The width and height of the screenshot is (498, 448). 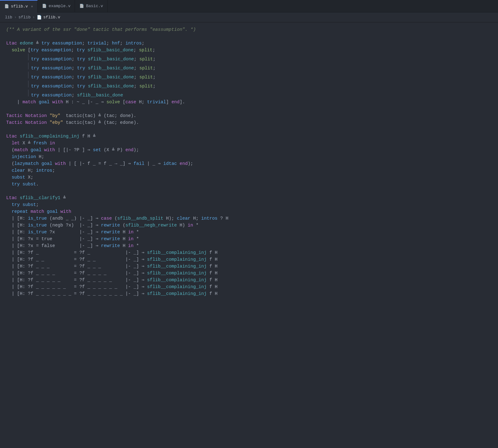 What do you see at coordinates (116, 43) in the screenshot?
I see `code-text: hnf` at bounding box center [116, 43].